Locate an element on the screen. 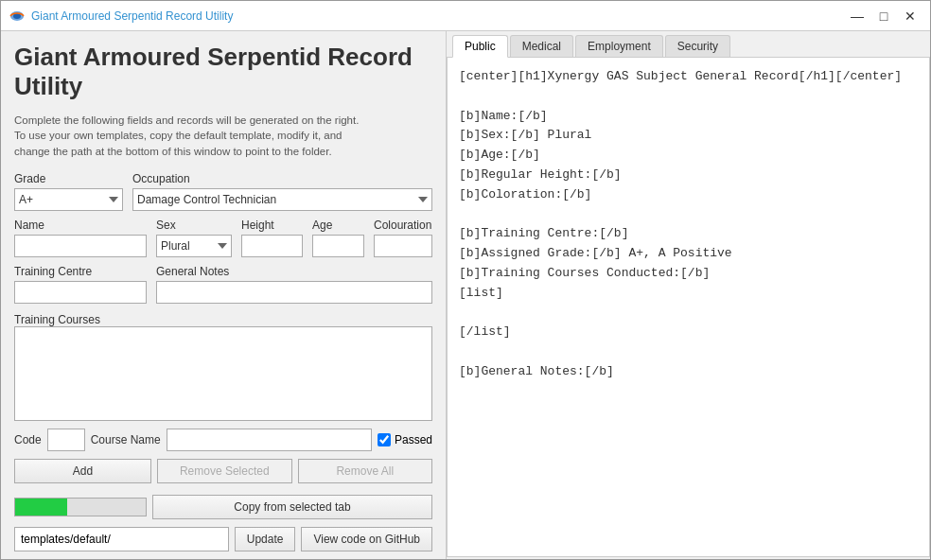 The image size is (931, 560). github-button: View code on GitHub is located at coordinates (367, 539).